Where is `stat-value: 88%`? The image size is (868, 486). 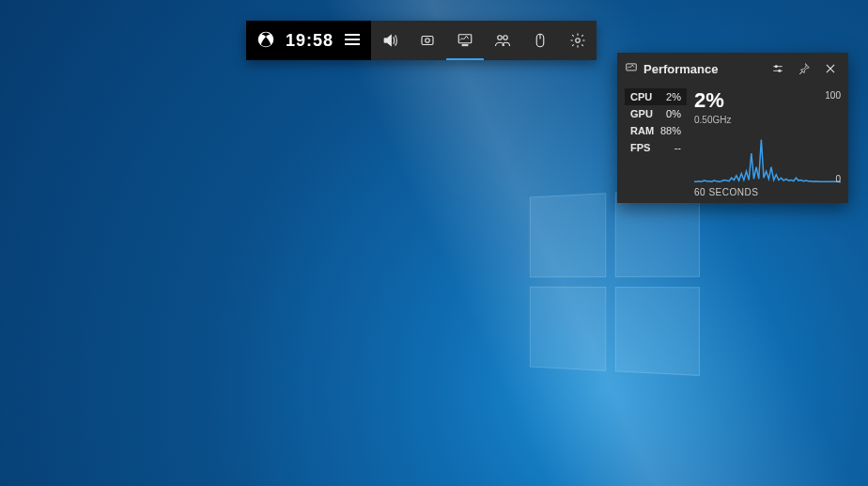
stat-value: 88% is located at coordinates (671, 131).